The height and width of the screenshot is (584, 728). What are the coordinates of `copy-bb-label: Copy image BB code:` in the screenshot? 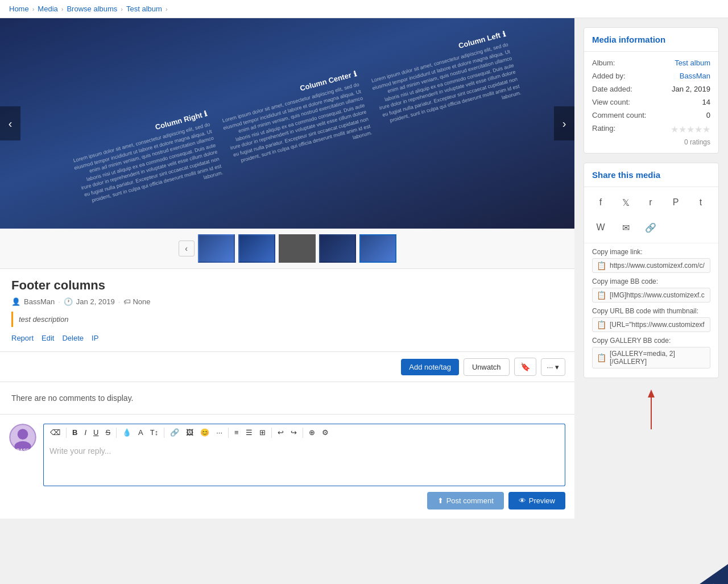 It's located at (651, 281).